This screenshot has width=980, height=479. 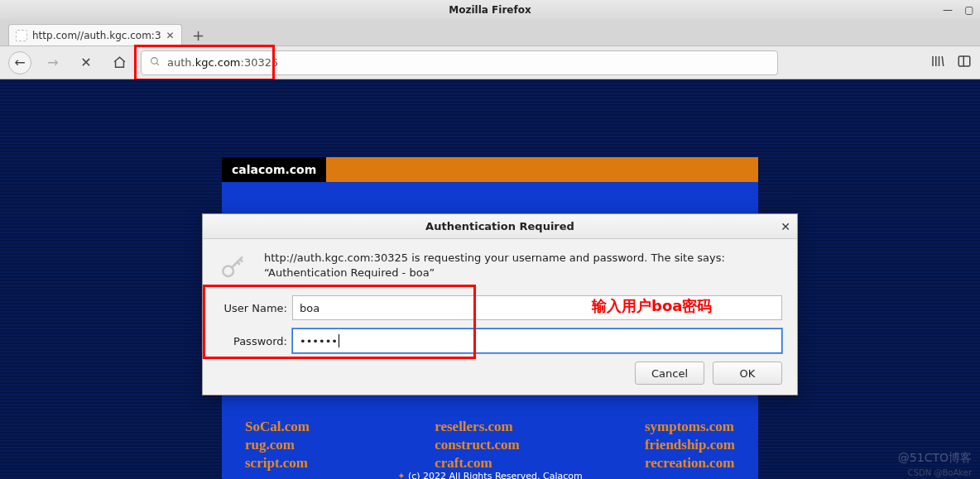 What do you see at coordinates (964, 63) in the screenshot?
I see `sidebar-icon` at bounding box center [964, 63].